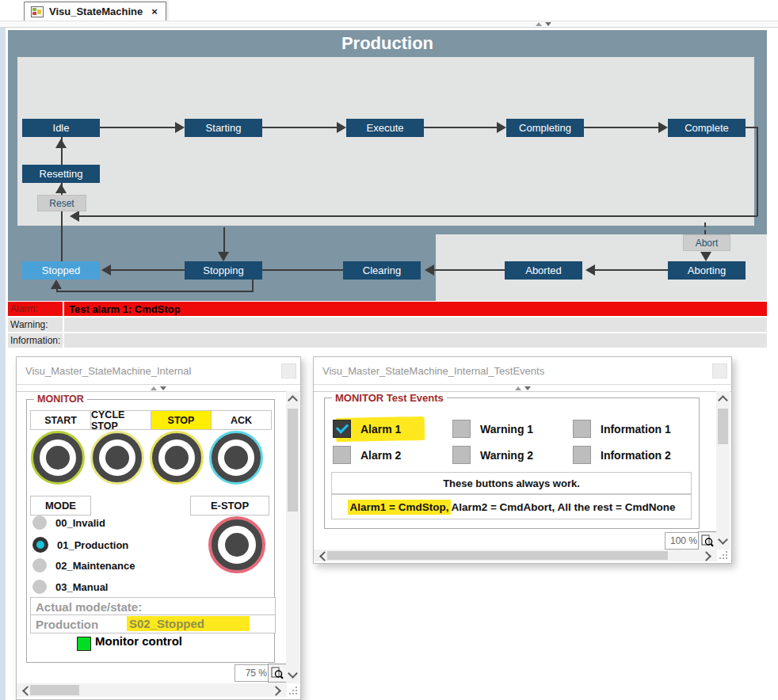 This screenshot has width=778, height=700. What do you see at coordinates (158, 371) in the screenshot?
I see `window-title: Visu_Master_StateMachine_Internal` at bounding box center [158, 371].